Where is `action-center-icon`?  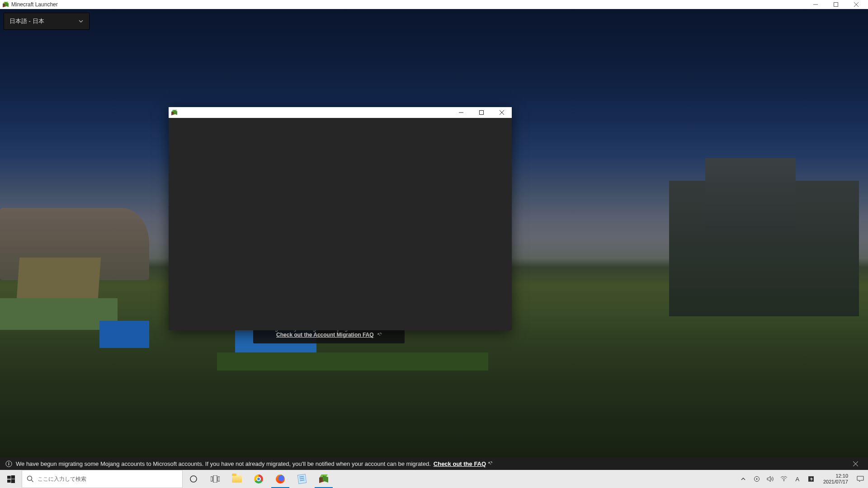 action-center-icon is located at coordinates (860, 479).